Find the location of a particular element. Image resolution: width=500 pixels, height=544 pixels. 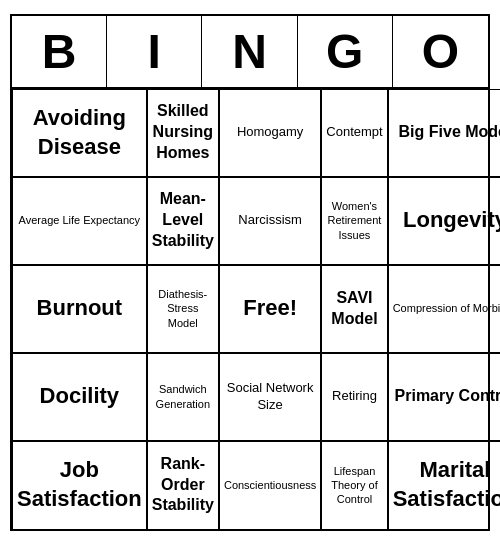

bingo-cell-19: Primary Control is located at coordinates (444, 397).